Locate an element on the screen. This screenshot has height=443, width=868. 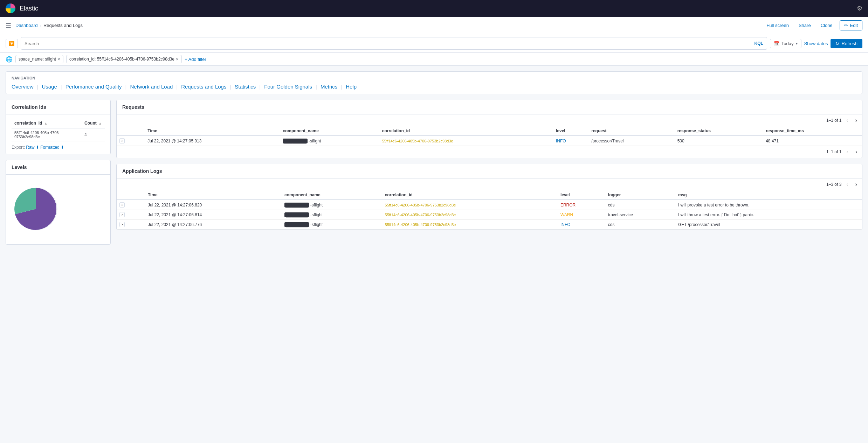
refresh-button: ↻ Refresh is located at coordinates (846, 43).